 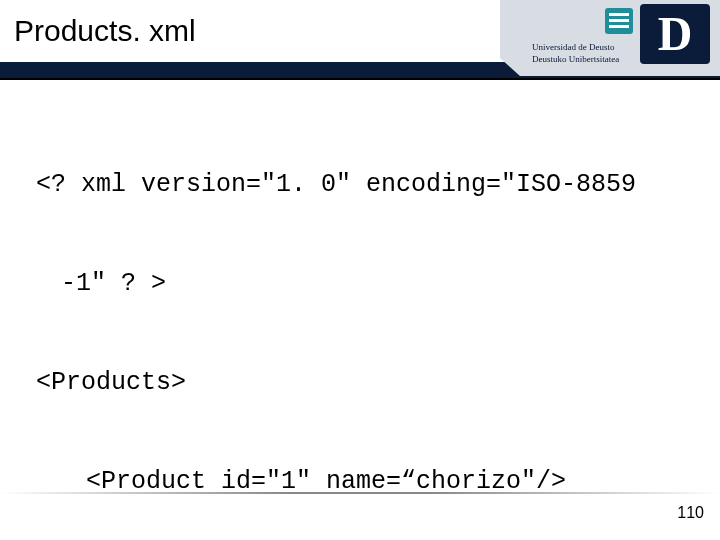 What do you see at coordinates (574, 47) in the screenshot?
I see `brand-line1: Universidad de Deusto` at bounding box center [574, 47].